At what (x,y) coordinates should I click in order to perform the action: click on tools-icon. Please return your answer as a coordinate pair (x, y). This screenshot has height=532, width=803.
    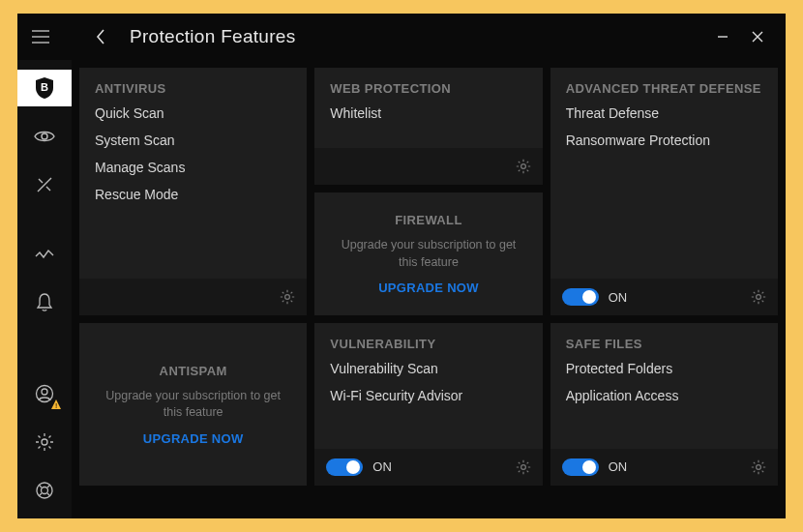
    Looking at the image, I should click on (45, 185).